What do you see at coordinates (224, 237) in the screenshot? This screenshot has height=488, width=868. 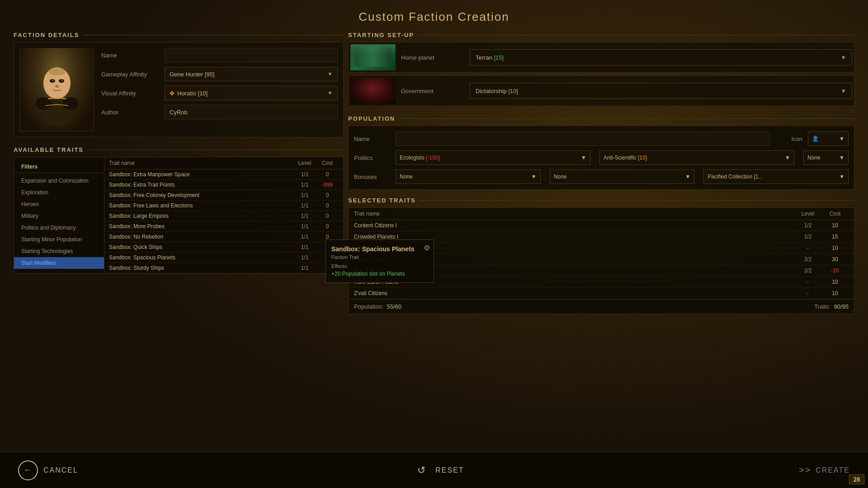 I see `list-item: Sandbox: No Rebelion 1/1 0` at bounding box center [224, 237].